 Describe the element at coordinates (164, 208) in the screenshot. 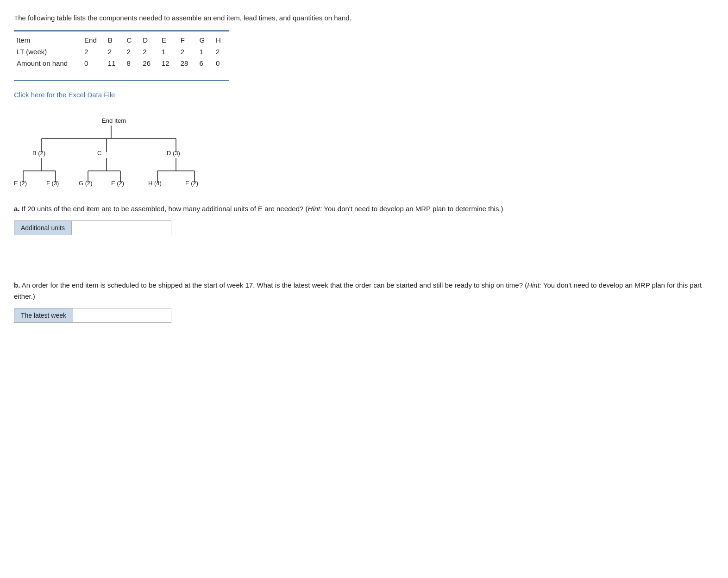

I see `question-a-text: If 20 units of the end item are to be as…` at that location.